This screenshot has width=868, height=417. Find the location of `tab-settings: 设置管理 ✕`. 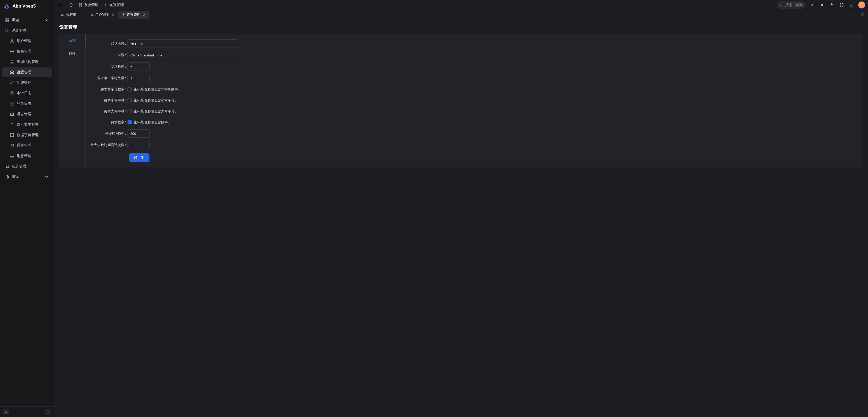

tab-settings: 设置管理 ✕ is located at coordinates (133, 15).